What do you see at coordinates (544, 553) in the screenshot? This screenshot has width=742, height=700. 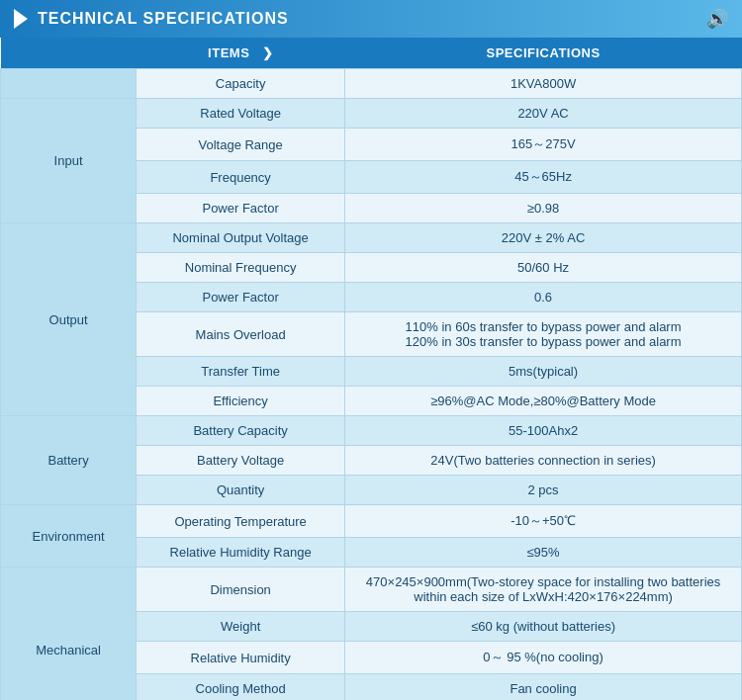 I see `spec-cell: ≤95%` at bounding box center [544, 553].